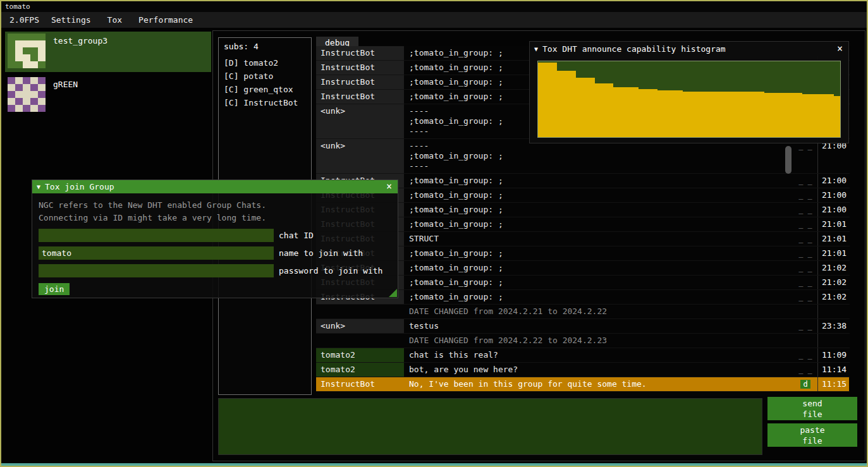 This screenshot has height=467, width=868. Describe the element at coordinates (788, 160) in the screenshot. I see `chat-scrollbar-thumb` at that location.